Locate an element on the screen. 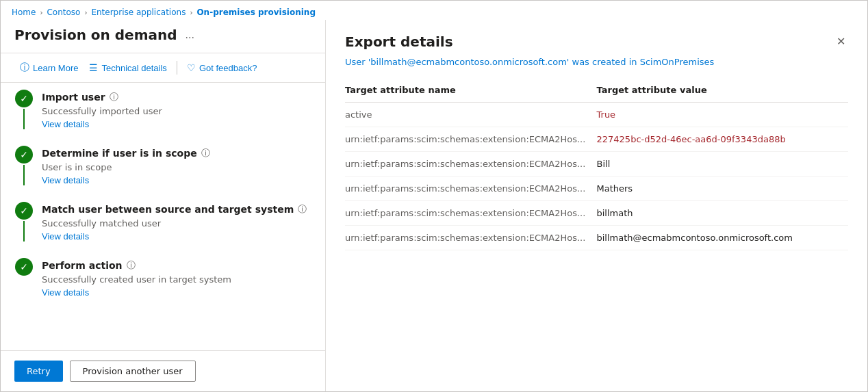 The height and width of the screenshot is (392, 868). attr-value-cell: Mathers is located at coordinates (723, 189).